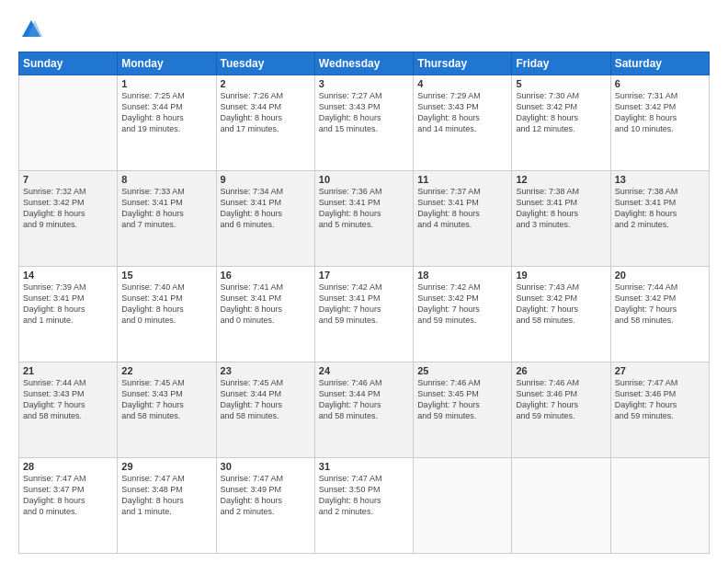  What do you see at coordinates (462, 371) in the screenshot?
I see `day-number: 25` at bounding box center [462, 371].